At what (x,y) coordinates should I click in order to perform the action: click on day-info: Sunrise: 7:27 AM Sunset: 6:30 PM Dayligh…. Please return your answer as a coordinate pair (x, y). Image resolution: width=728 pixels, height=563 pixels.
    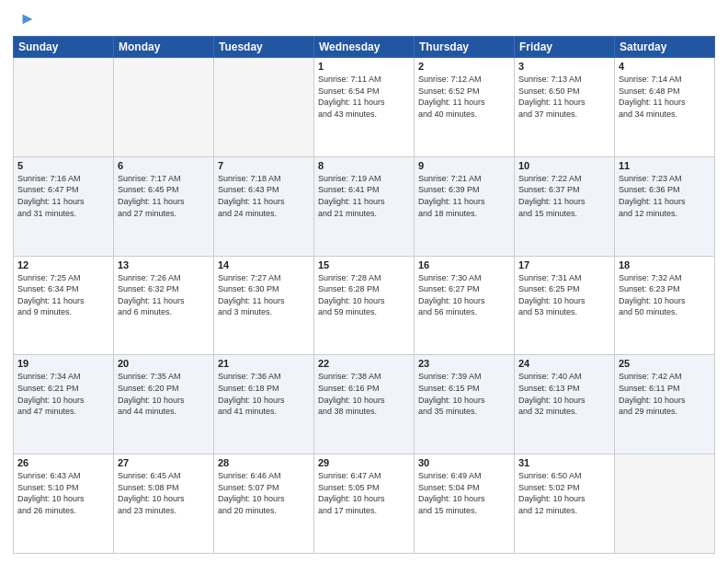
    Looking at the image, I should click on (264, 295).